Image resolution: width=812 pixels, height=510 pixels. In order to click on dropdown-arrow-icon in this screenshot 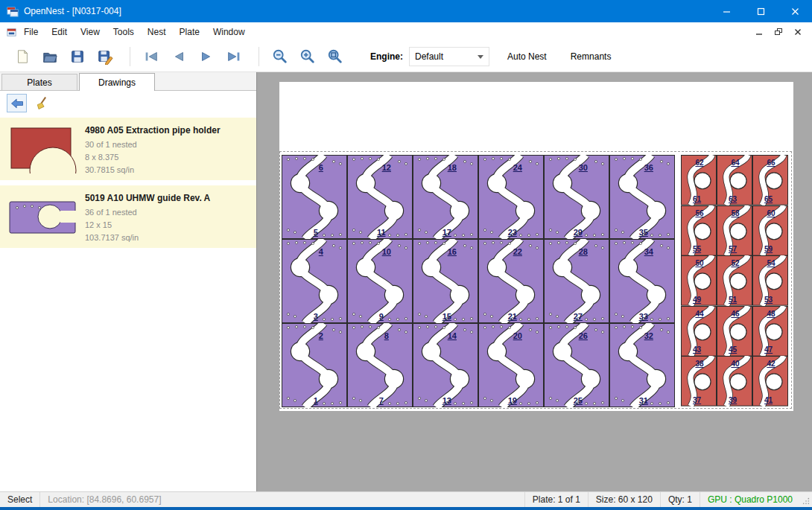, I will do `click(480, 57)`.